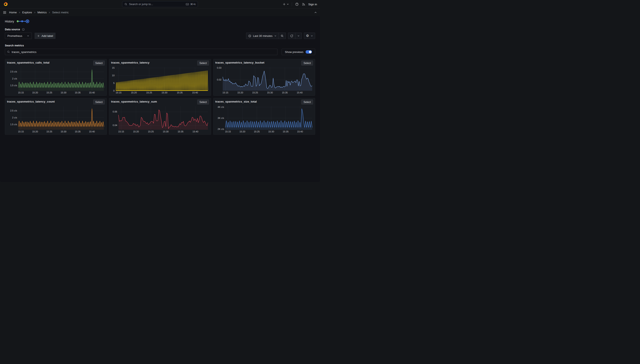 Image resolution: width=640 pixels, height=364 pixels. I want to click on panels-grid: traces_spanmetrics_calls_total Select 15…, so click(160, 97).